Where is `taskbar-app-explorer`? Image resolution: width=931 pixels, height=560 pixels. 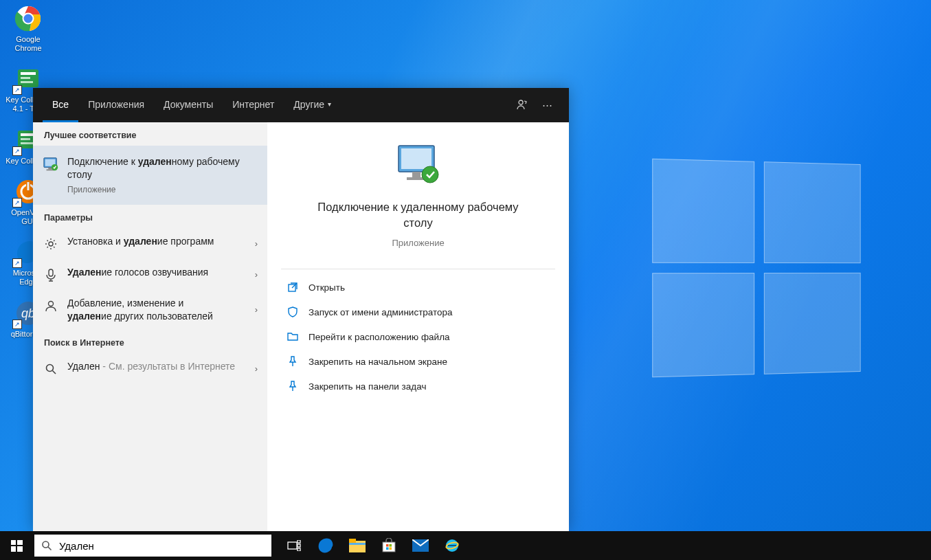 taskbar-app-explorer is located at coordinates (357, 546).